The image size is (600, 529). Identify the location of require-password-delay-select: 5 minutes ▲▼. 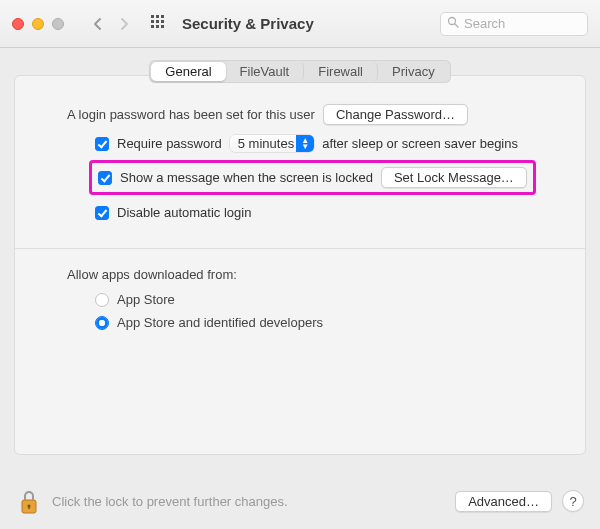
(272, 144).